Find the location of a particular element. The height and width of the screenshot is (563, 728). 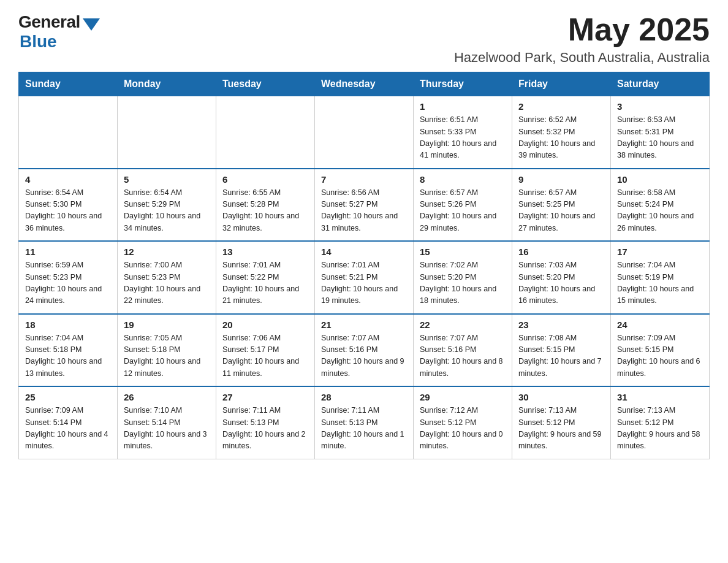

day-number: 29 is located at coordinates (463, 397).